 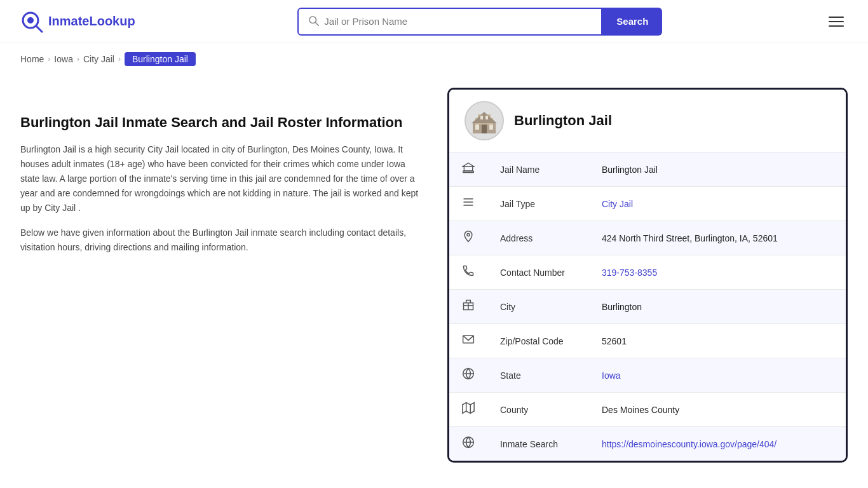 I want to click on table-row: Jail Name Burlington Jail, so click(x=648, y=170).